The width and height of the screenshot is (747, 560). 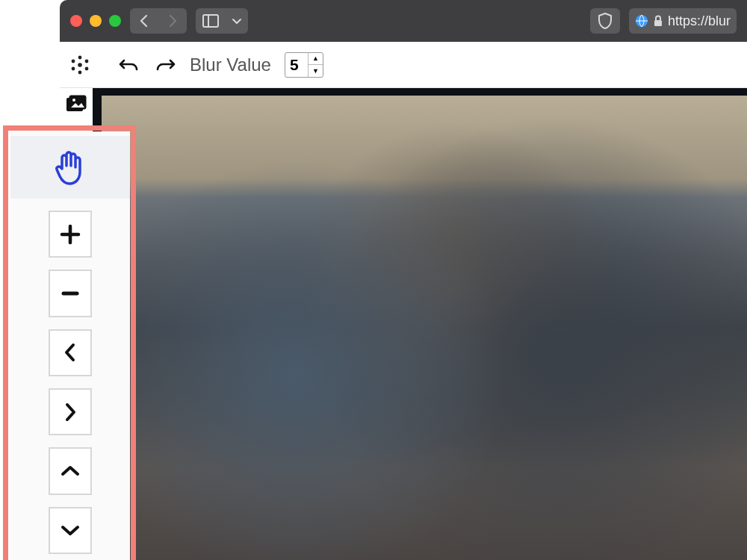 What do you see at coordinates (144, 21) in the screenshot?
I see `back-button` at bounding box center [144, 21].